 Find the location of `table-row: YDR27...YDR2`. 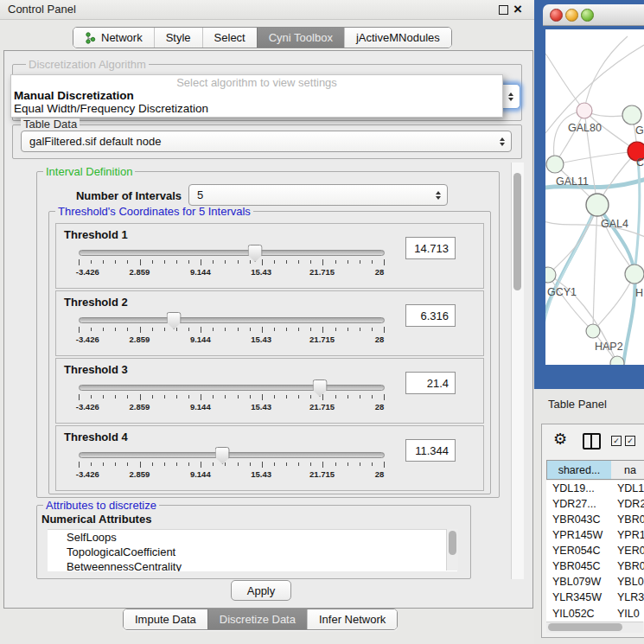

table-row: YDR27...YDR2 is located at coordinates (595, 504).